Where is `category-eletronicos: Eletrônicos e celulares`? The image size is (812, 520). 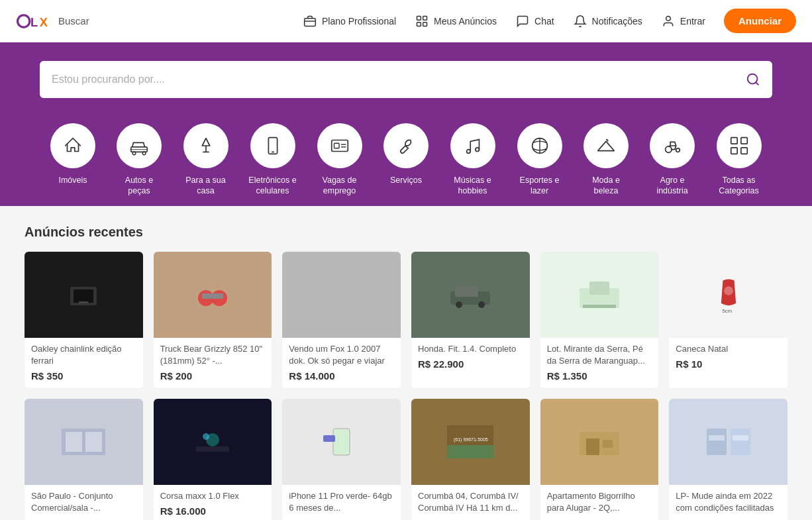
category-eletronicos: Eletrônicos e celulares is located at coordinates (273, 162).